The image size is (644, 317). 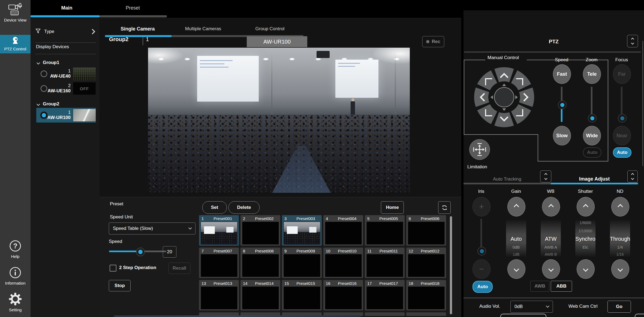 What do you see at coordinates (482, 269) in the screenshot?
I see `iris-down-button: −` at bounding box center [482, 269].